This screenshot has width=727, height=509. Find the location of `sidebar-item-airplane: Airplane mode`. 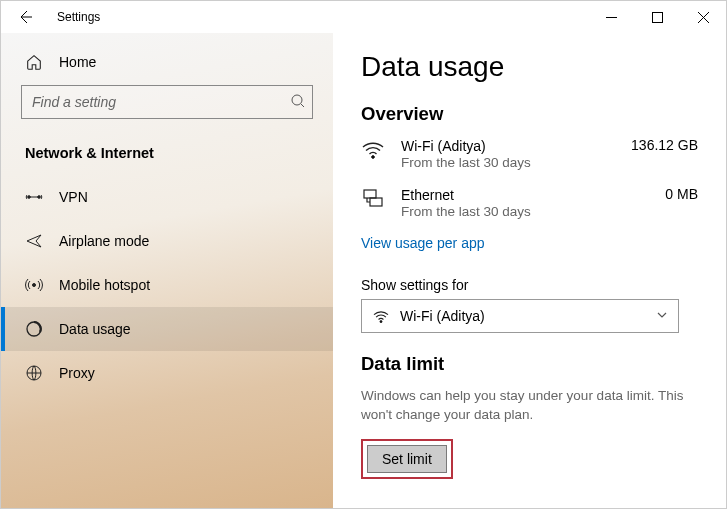

sidebar-item-airplane: Airplane mode is located at coordinates (167, 241).